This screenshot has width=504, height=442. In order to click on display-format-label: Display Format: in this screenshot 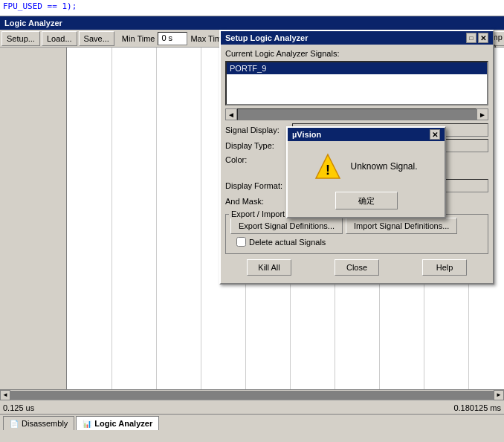, I will do `click(259, 186)`.